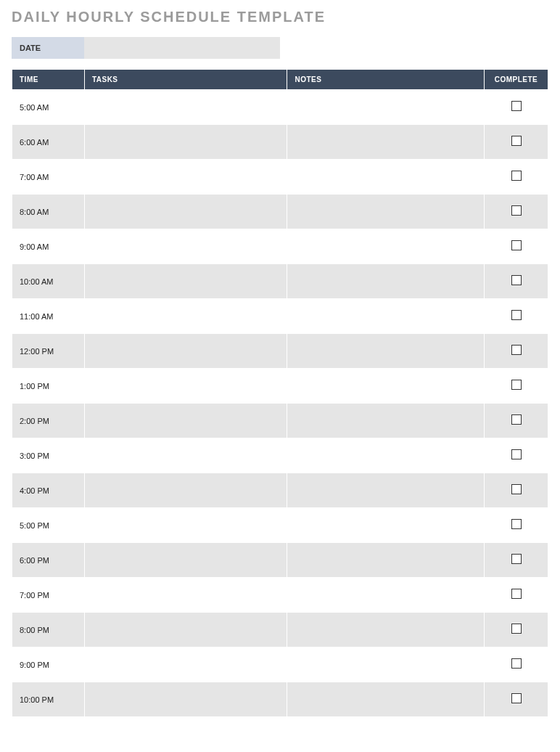  Describe the element at coordinates (280, 107) in the screenshot. I see `table-row: 5:00 AM` at that location.